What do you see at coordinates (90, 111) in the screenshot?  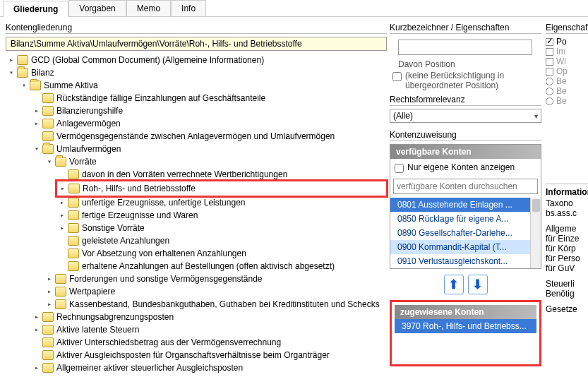 I see `tree-label: Bilanzierungshilfe` at bounding box center [90, 111].